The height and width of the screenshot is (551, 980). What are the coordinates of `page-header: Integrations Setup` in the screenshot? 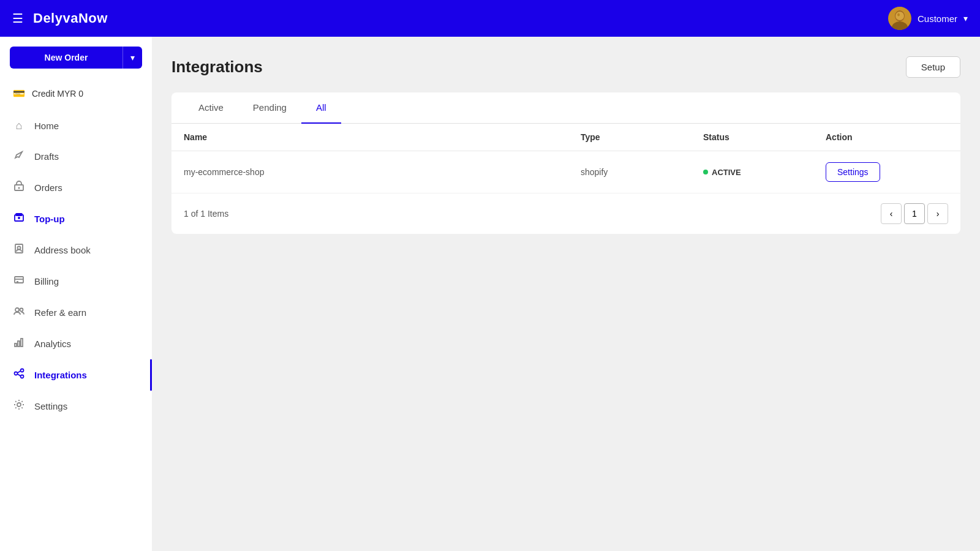 It's located at (566, 67).